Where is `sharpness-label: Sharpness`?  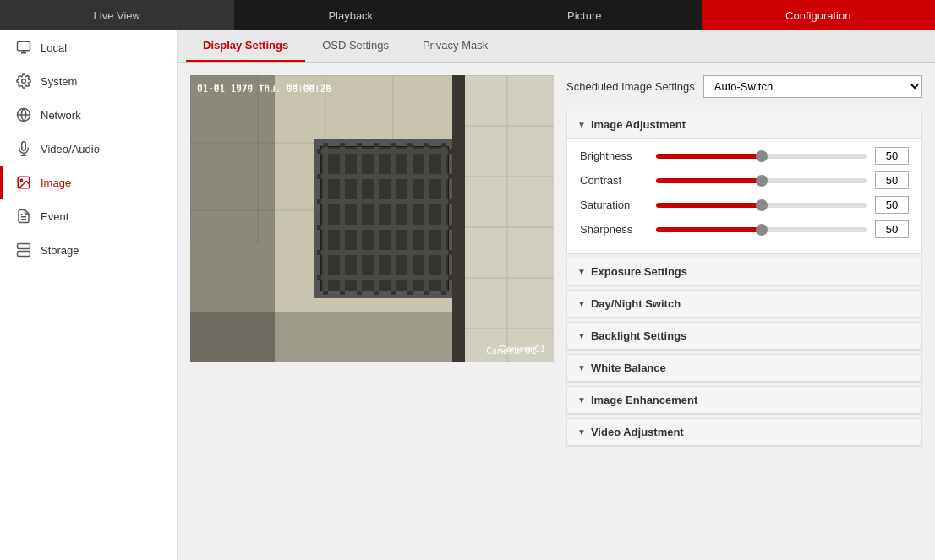
sharpness-label: Sharpness is located at coordinates (614, 230).